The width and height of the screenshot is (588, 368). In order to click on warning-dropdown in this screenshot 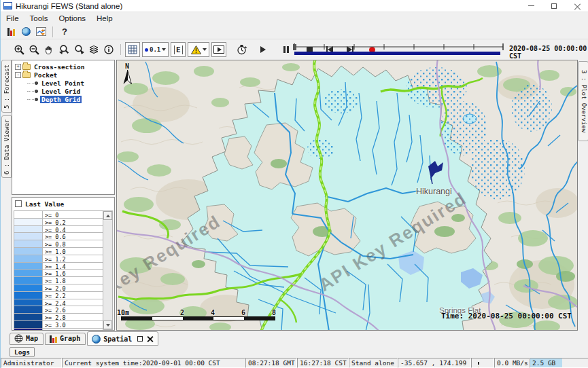, I will do `click(198, 50)`.